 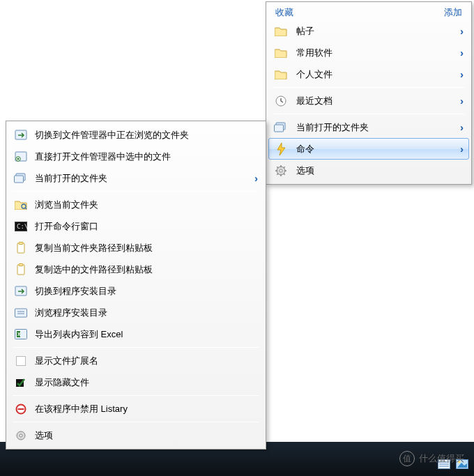 I want to click on recent-docs: 最近文档 ›, so click(x=369, y=100).